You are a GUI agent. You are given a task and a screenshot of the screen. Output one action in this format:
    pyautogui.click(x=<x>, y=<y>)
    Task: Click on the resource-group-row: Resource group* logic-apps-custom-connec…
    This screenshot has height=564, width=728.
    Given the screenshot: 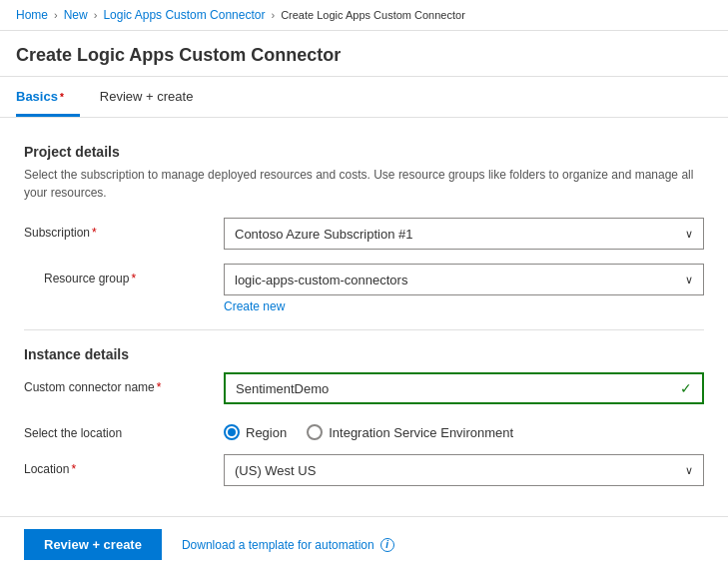 What is the action you would take?
    pyautogui.click(x=369, y=288)
    